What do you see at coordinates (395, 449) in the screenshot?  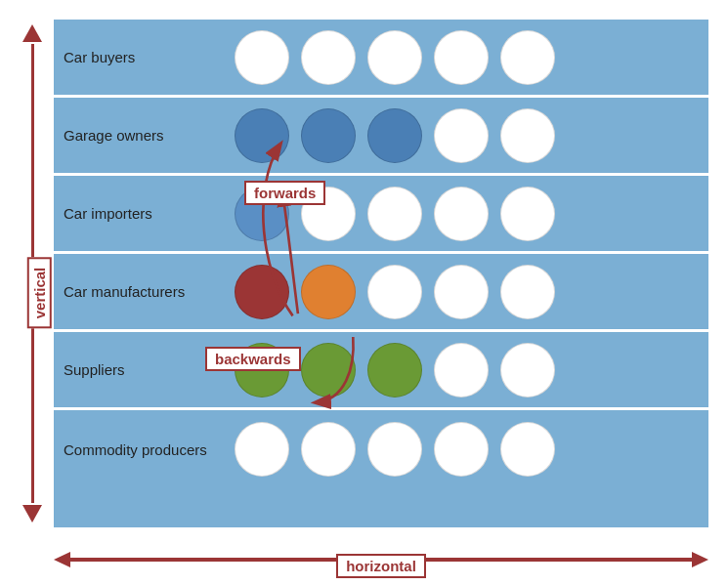 I see `circles-commodity-producers` at bounding box center [395, 449].